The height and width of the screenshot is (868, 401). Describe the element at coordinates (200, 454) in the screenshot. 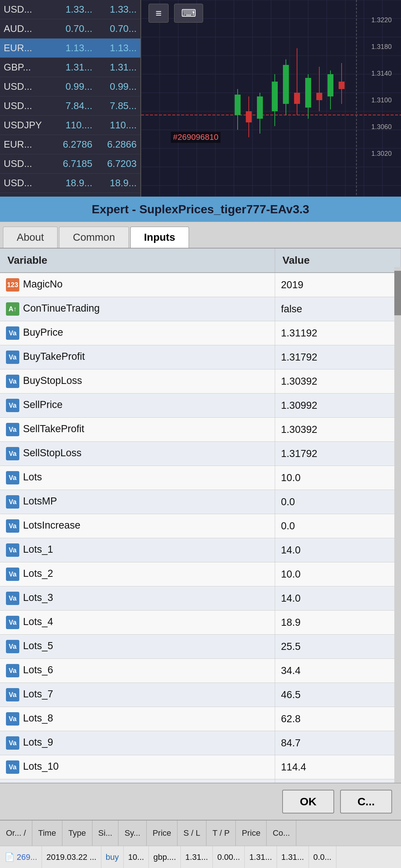

I see `table-row: VaSellStopLoss1.31792` at that location.